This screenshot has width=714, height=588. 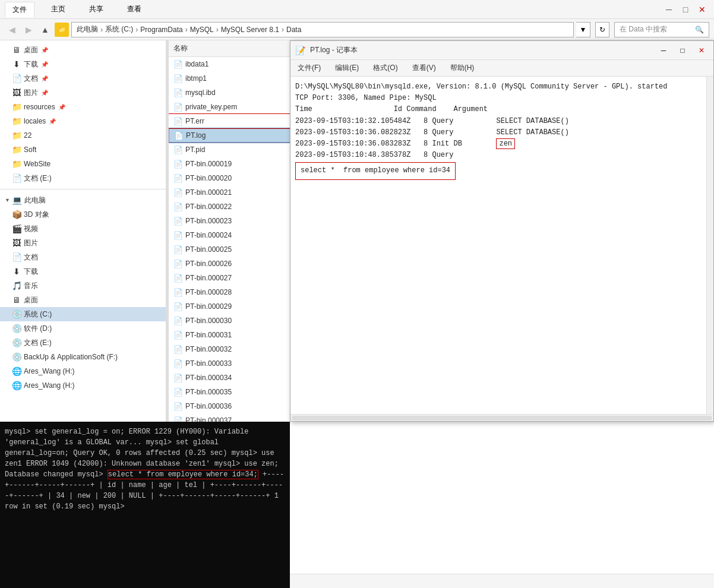 I want to click on close-btn: ✕, so click(x=702, y=10).